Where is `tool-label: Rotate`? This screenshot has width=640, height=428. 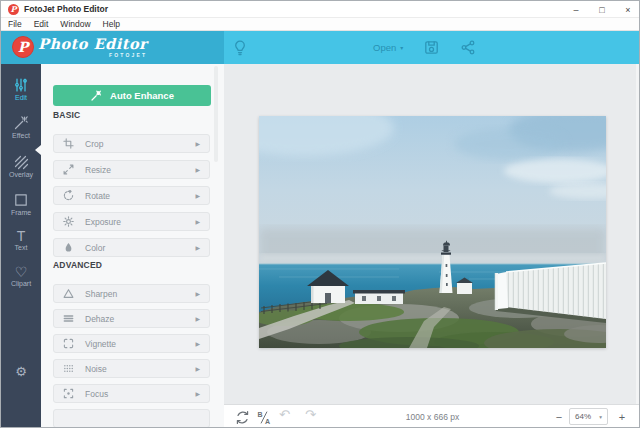
tool-label: Rotate is located at coordinates (98, 196).